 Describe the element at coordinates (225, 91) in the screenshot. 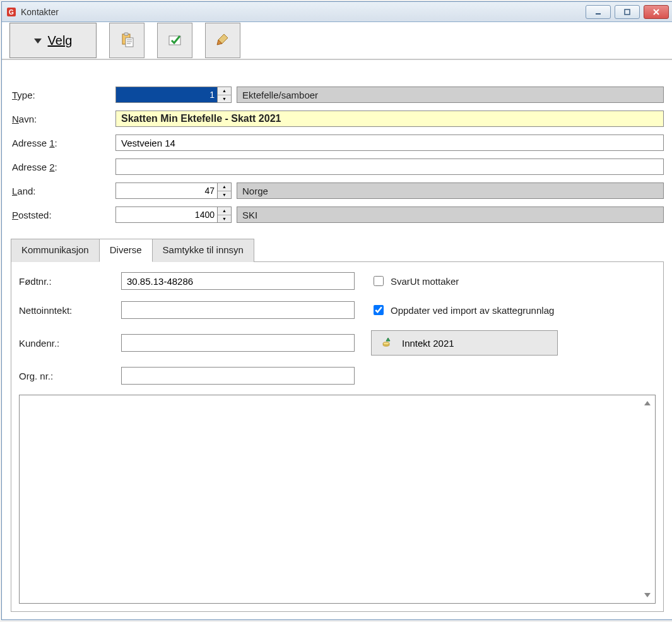

I see `type-spin-up: ▲` at that location.